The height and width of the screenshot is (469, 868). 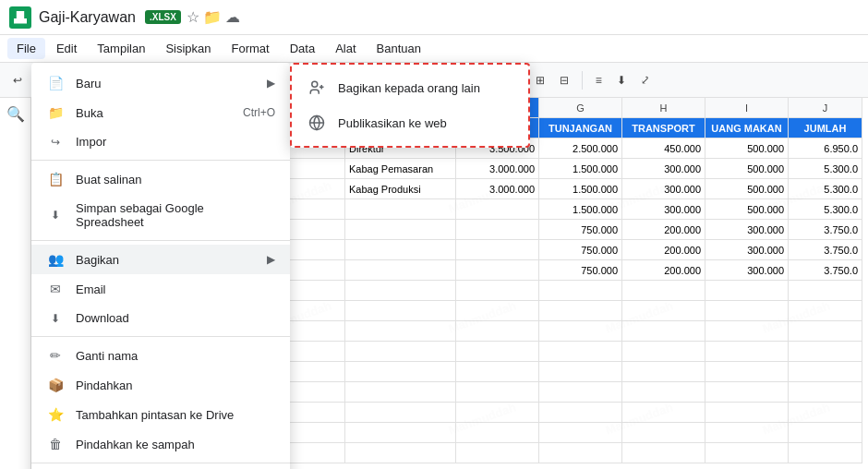 I want to click on menu-file: File, so click(x=26, y=48).